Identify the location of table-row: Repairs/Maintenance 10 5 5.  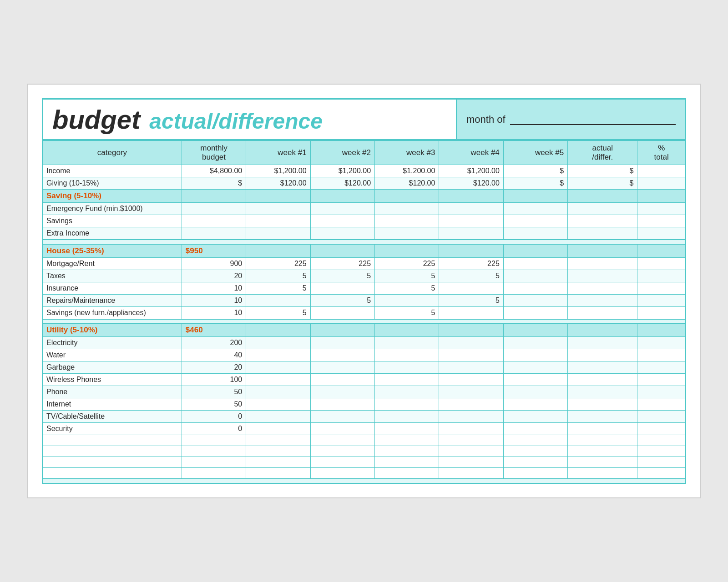
(364, 300).